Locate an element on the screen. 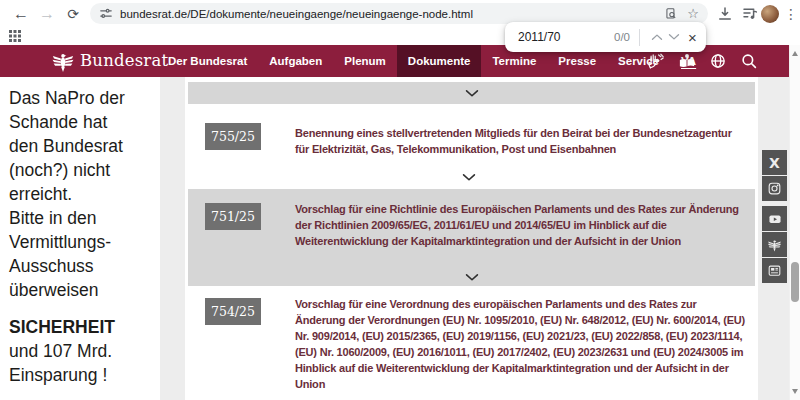 The width and height of the screenshot is (800, 400). globe-icon is located at coordinates (718, 61).